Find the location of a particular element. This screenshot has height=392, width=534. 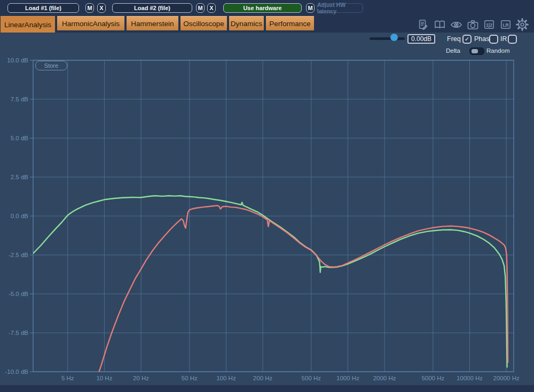

mute-hw-button: M is located at coordinates (310, 8).